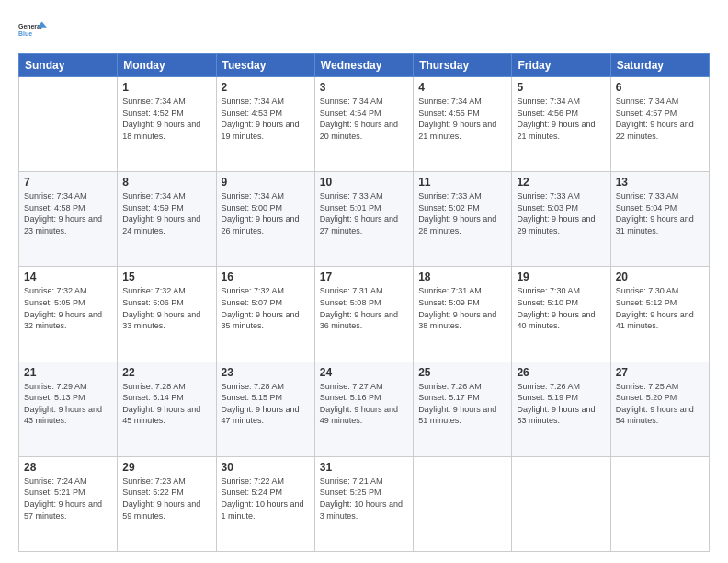 The height and width of the screenshot is (563, 728). What do you see at coordinates (462, 308) in the screenshot?
I see `day-info: Sunrise: 7:31 AMSunset: 5:09 PMDaylight:…` at bounding box center [462, 308].